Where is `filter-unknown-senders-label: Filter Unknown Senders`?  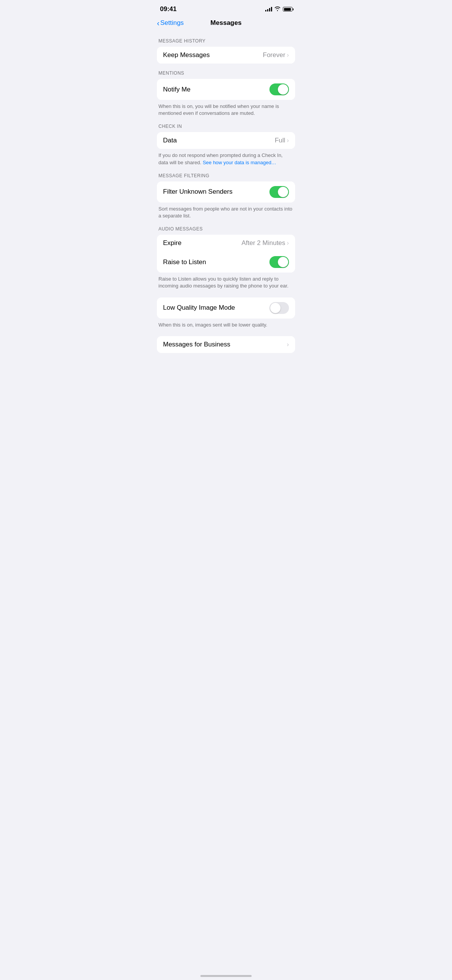
filter-unknown-senders-label: Filter Unknown Senders is located at coordinates (197, 192).